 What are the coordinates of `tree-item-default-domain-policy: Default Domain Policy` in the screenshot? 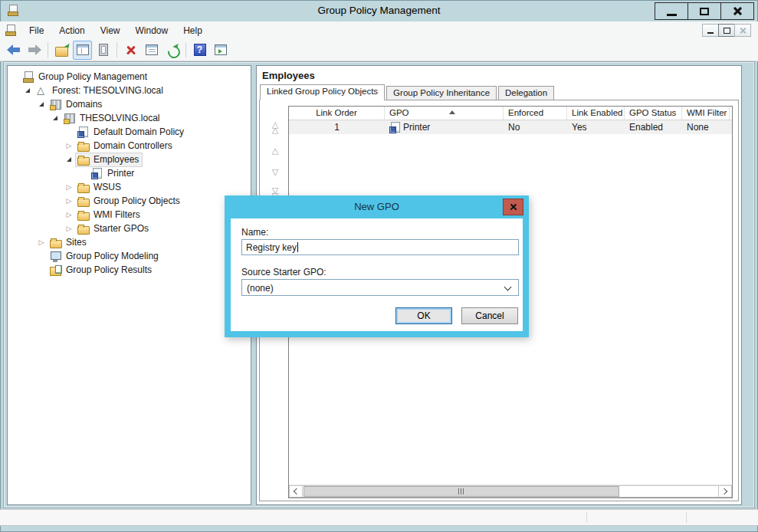 It's located at (129, 132).